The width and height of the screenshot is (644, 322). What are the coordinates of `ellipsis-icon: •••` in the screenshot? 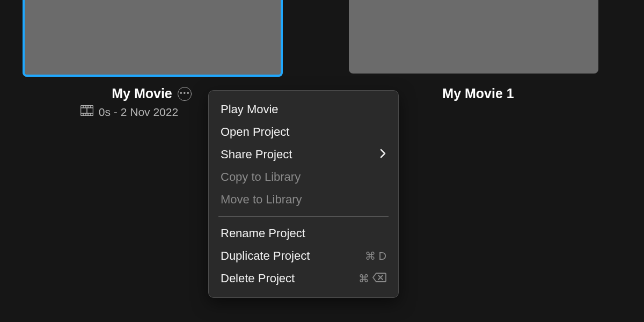 It's located at (185, 93).